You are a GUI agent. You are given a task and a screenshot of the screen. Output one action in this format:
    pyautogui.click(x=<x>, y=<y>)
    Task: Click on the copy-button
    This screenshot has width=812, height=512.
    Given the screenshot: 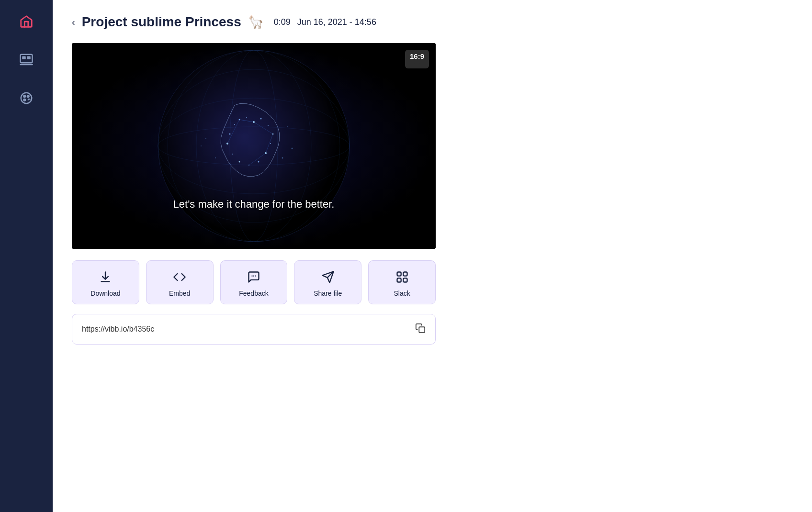 What is the action you would take?
    pyautogui.click(x=420, y=329)
    